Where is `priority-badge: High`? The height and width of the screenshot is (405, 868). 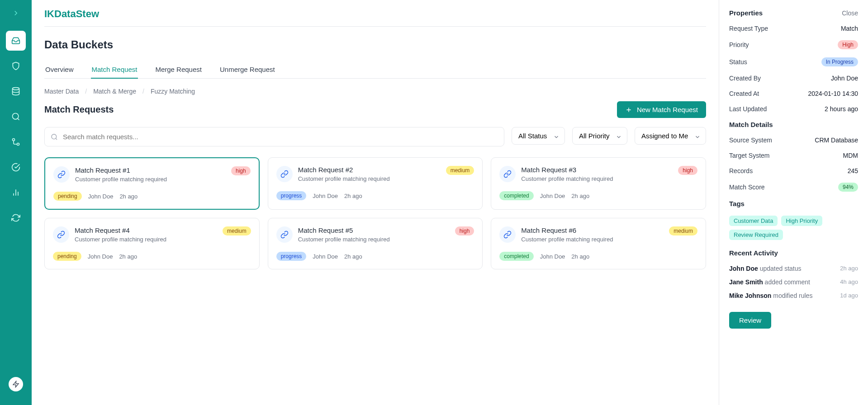 priority-badge: High is located at coordinates (848, 45).